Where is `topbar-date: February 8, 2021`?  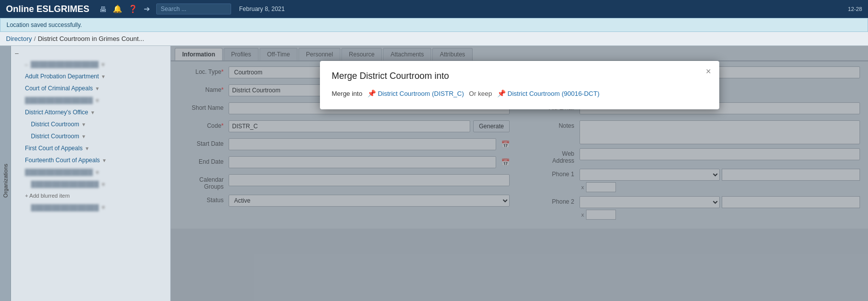
topbar-date: February 8, 2021 is located at coordinates (262, 9).